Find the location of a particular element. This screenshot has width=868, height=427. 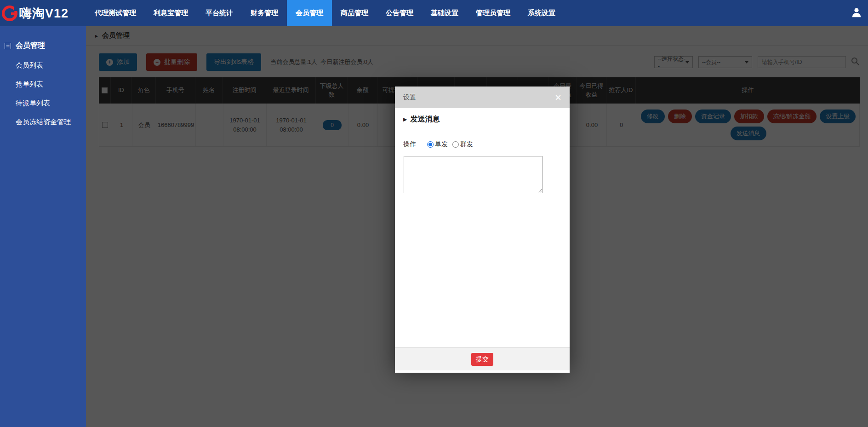

nav-item: 公告管理 is located at coordinates (400, 13).